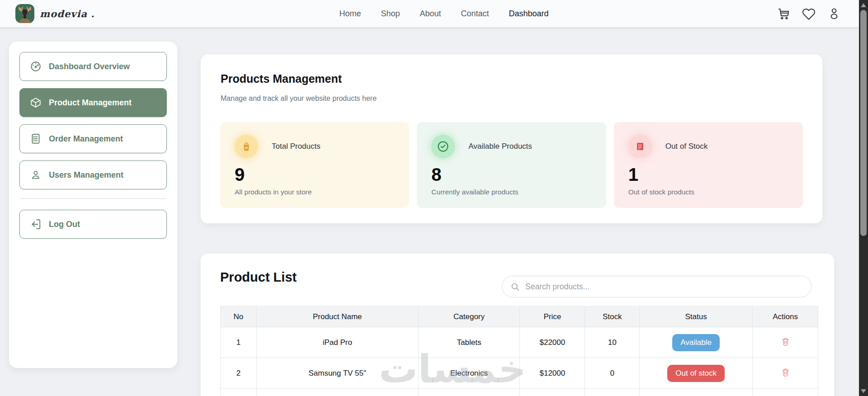 The width and height of the screenshot is (868, 396). What do you see at coordinates (36, 175) in the screenshot?
I see `person-icon` at bounding box center [36, 175].